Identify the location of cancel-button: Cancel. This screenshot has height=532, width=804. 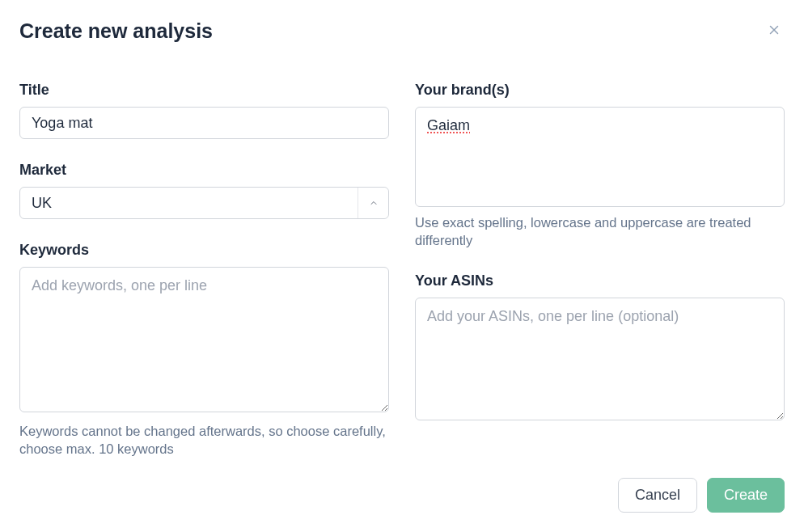
(658, 495).